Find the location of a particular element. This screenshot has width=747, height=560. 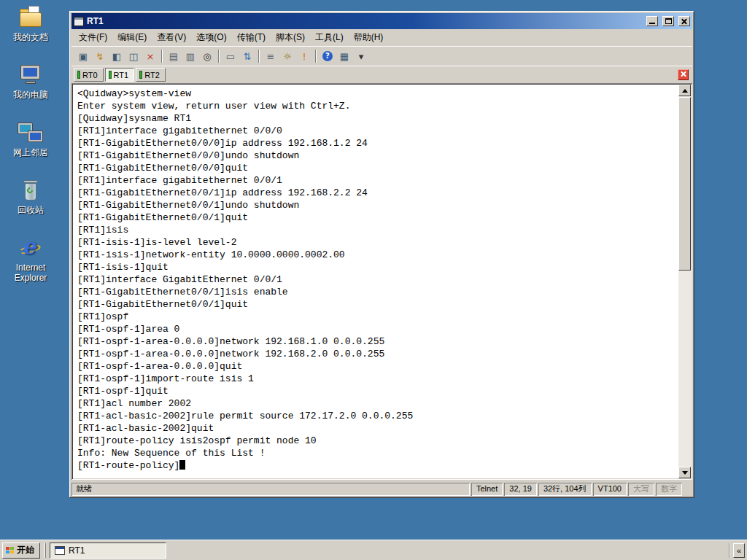

recycle-bin-icon is located at coordinates (31, 190).